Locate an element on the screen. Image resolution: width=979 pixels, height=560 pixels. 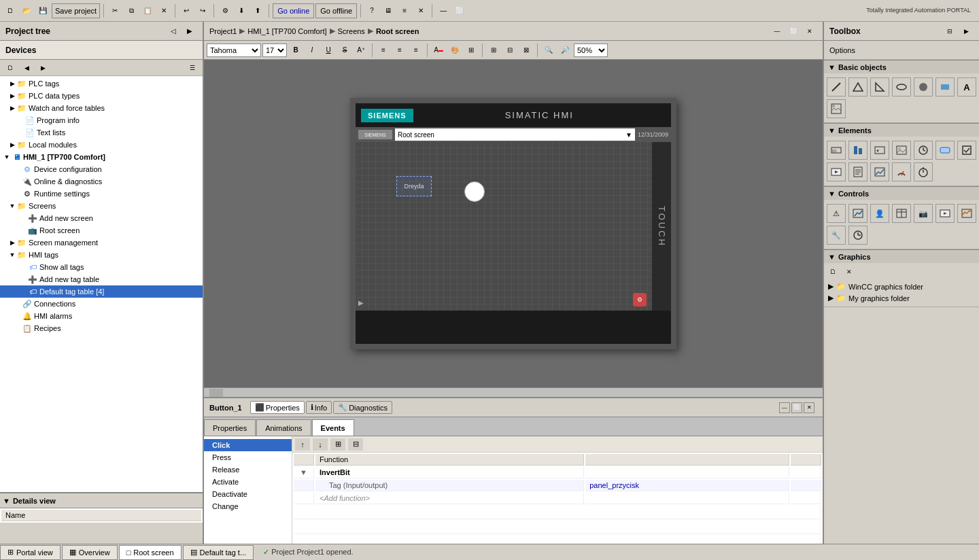
tree-collapse-button: ◁ is located at coordinates (173, 31).